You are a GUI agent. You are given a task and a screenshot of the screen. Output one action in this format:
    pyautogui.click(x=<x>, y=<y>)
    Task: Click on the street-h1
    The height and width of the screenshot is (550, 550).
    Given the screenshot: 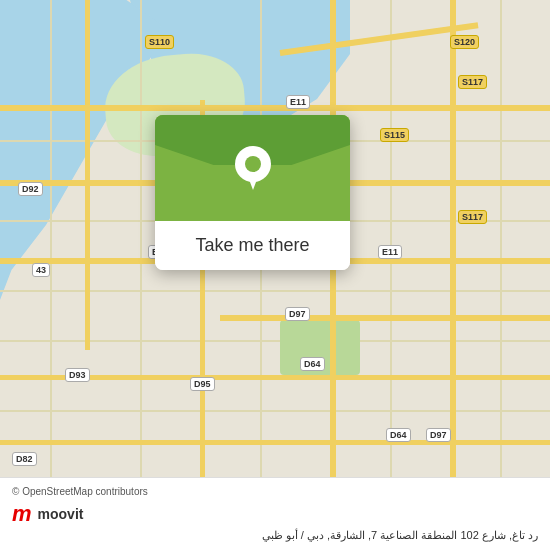 What is the action you would take?
    pyautogui.click(x=275, y=291)
    